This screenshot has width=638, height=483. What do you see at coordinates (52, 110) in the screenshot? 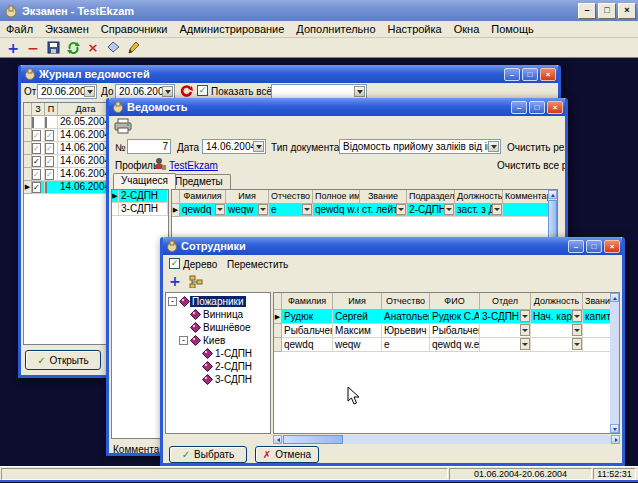
I see `column-header: П` at bounding box center [52, 110].